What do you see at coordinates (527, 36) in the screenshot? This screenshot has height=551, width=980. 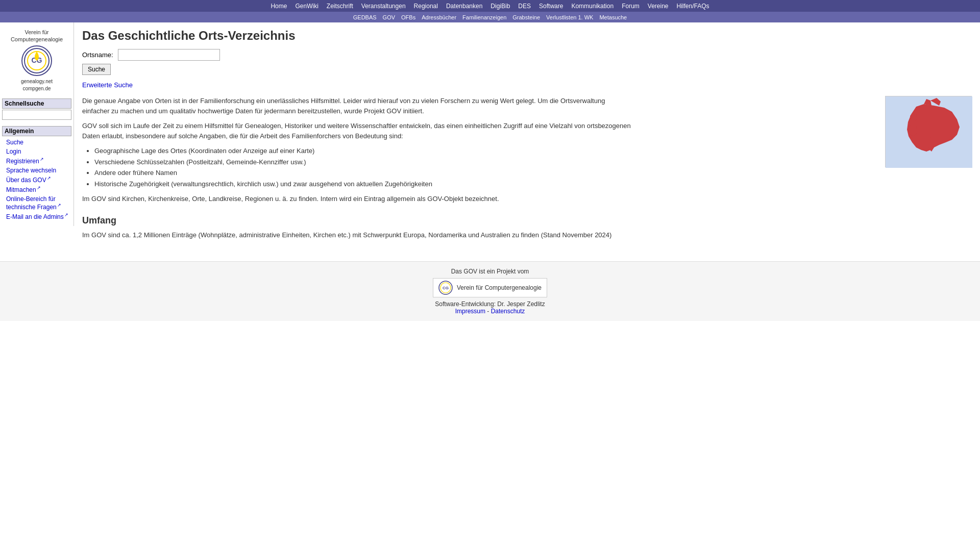 I see `page-title: Das Geschichtliche Orts-Verzeichnis` at bounding box center [527, 36].